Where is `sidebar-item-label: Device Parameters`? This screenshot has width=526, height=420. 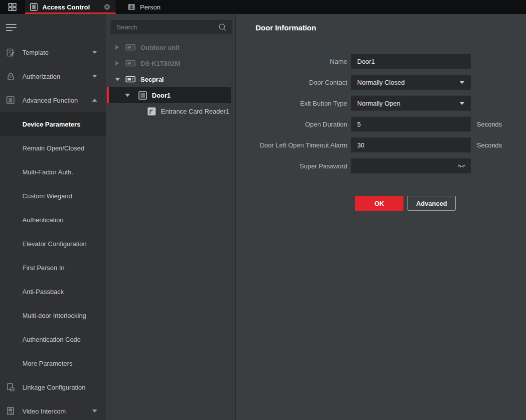 sidebar-item-label: Device Parameters is located at coordinates (51, 125).